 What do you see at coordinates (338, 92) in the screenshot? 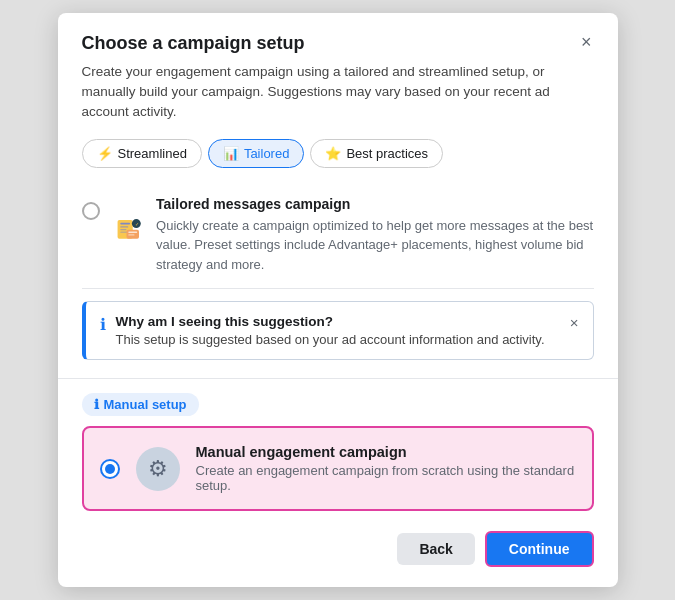
I see `modal-description: Create your engagement campaign using a …` at bounding box center [338, 92].